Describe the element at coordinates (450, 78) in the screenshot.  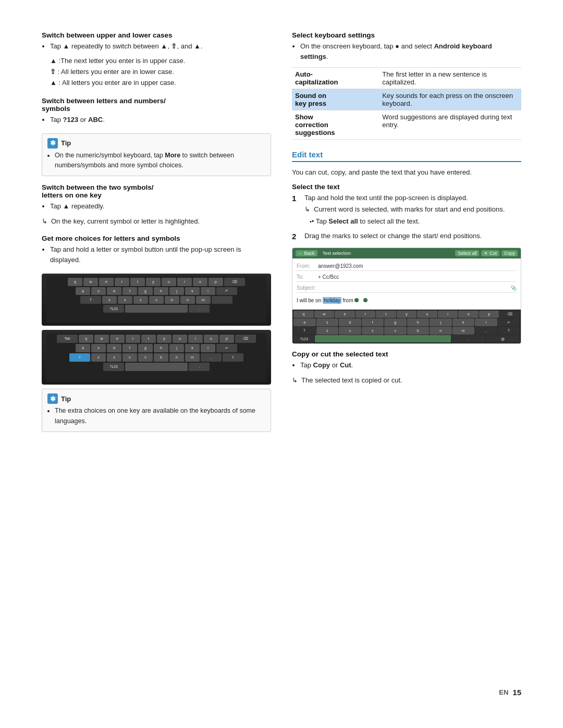
I see `settings-desc-autocap: The first letter in a new sentence is ca…` at that location.